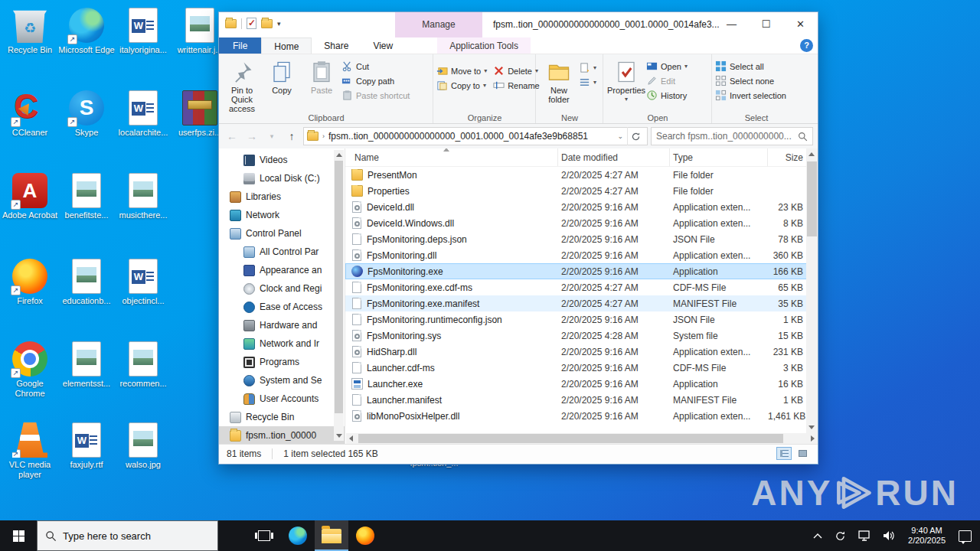 The image size is (980, 551). I want to click on sidebar-item-local-disk-c: Local Disk (C:), so click(282, 178).